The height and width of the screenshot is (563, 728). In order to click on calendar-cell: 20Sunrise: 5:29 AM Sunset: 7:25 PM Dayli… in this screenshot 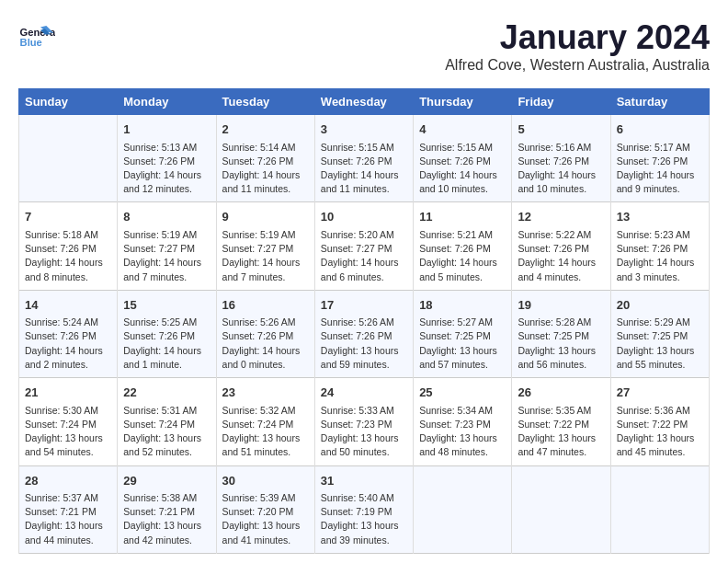, I will do `click(660, 333)`.